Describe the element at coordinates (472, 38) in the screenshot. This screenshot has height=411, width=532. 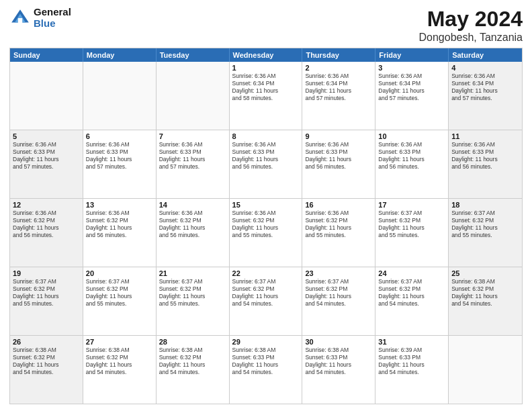
I see `location: Dongobesh, Tanzania` at that location.